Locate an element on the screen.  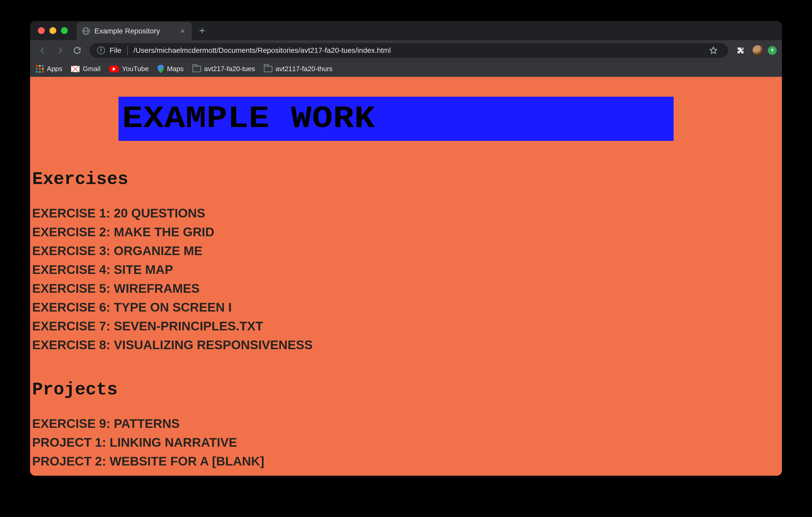
arrow-right-icon is located at coordinates (60, 51).